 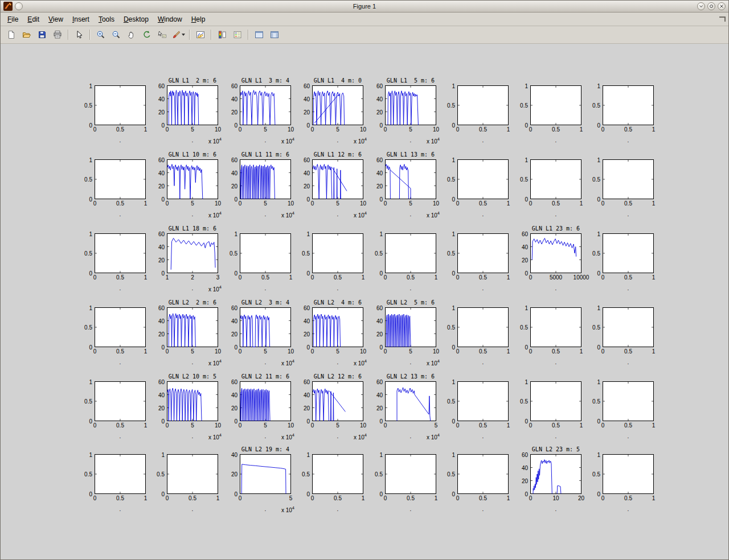 I want to click on exponent-power: 4, so click(x=220, y=361).